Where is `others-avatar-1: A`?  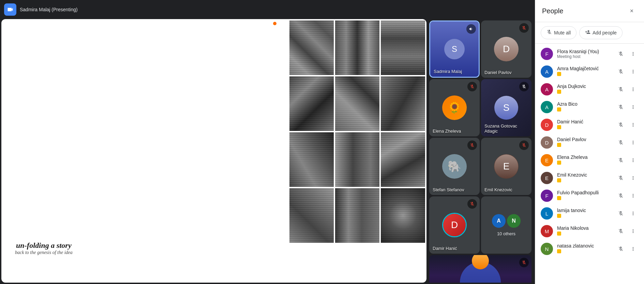 others-avatar-1: A is located at coordinates (499, 221).